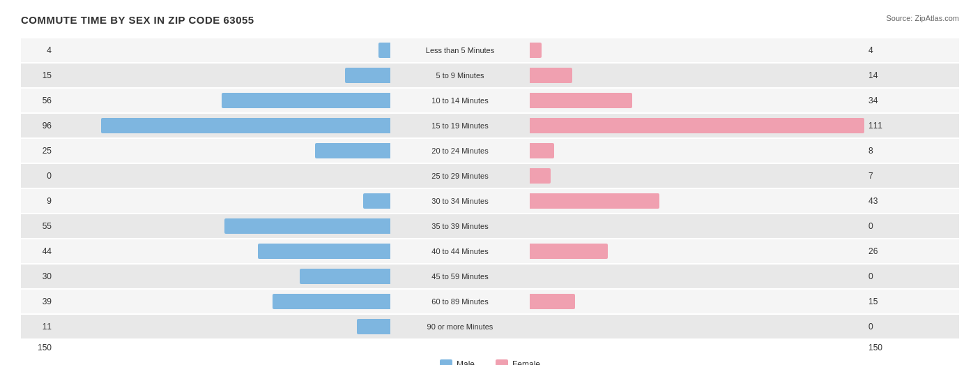  I want to click on male-value: 44, so click(38, 251).